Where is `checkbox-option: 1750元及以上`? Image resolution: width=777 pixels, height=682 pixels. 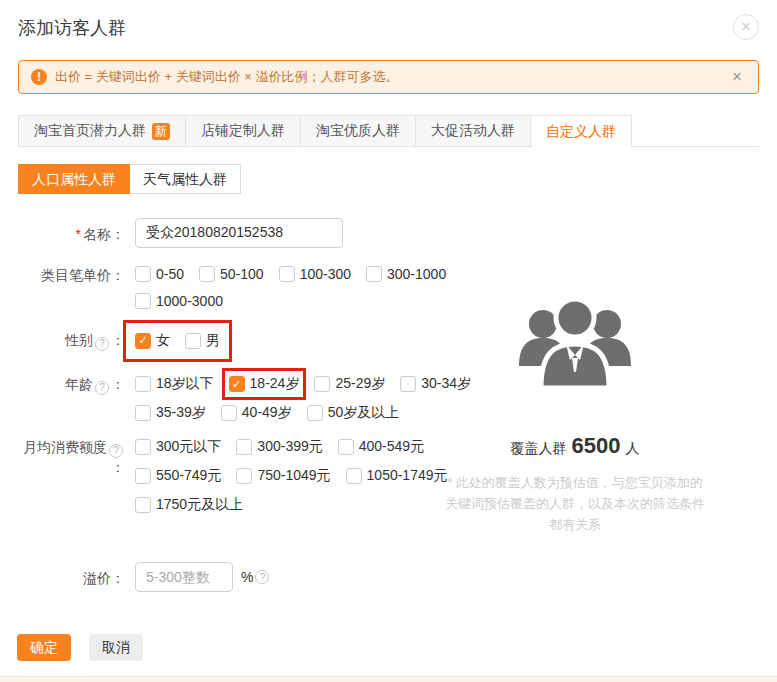
checkbox-option: 1750元及以上 is located at coordinates (189, 505).